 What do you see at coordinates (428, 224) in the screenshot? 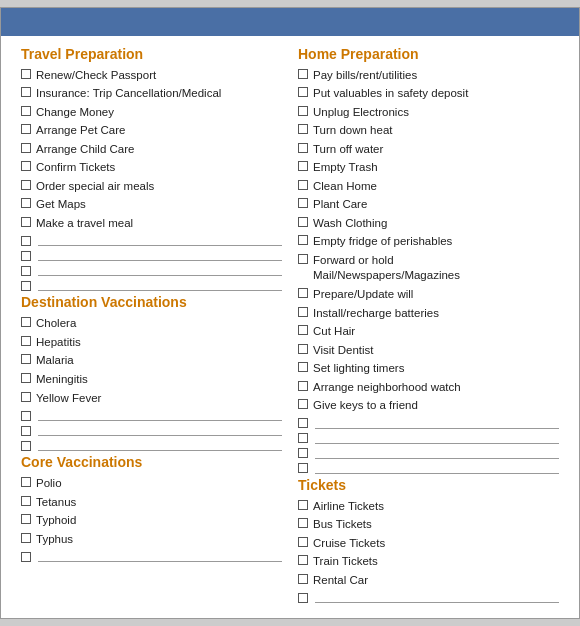
I see `list-item: Wash Clothing` at bounding box center [428, 224].